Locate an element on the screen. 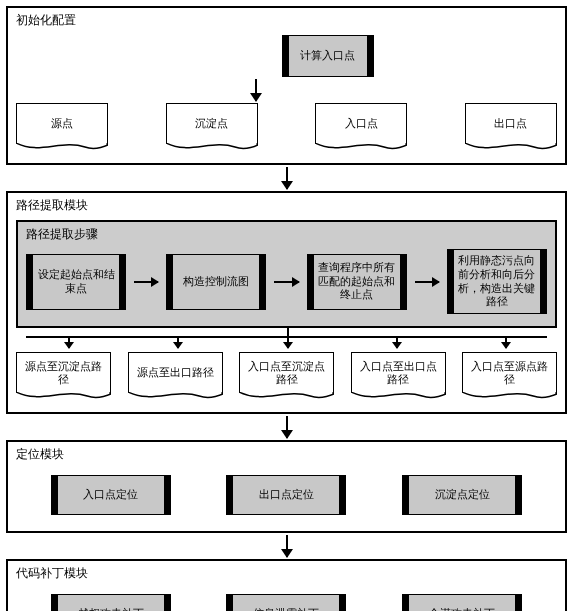 The width and height of the screenshot is (573, 611). step-4: 利用静态污点向前分析和向后分析，构造出关键路径 is located at coordinates (497, 282).